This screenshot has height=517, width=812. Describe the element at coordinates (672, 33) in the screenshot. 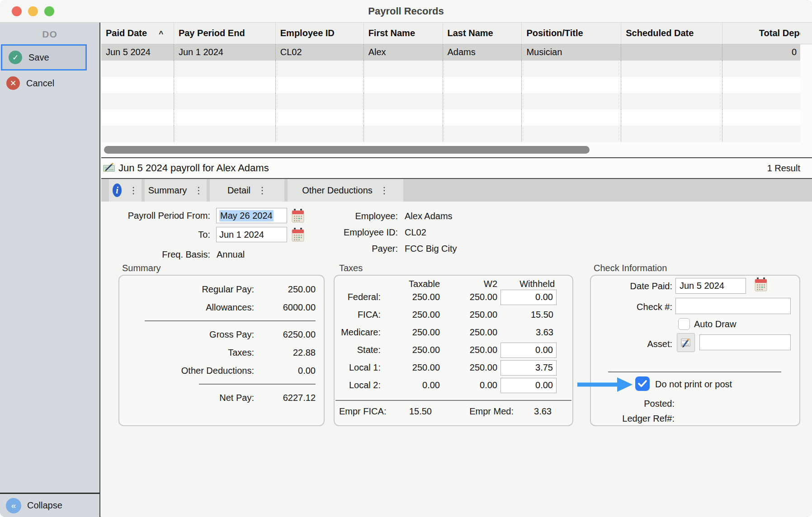

I see `column-header-scheduled-date: Scheduled Date` at that location.